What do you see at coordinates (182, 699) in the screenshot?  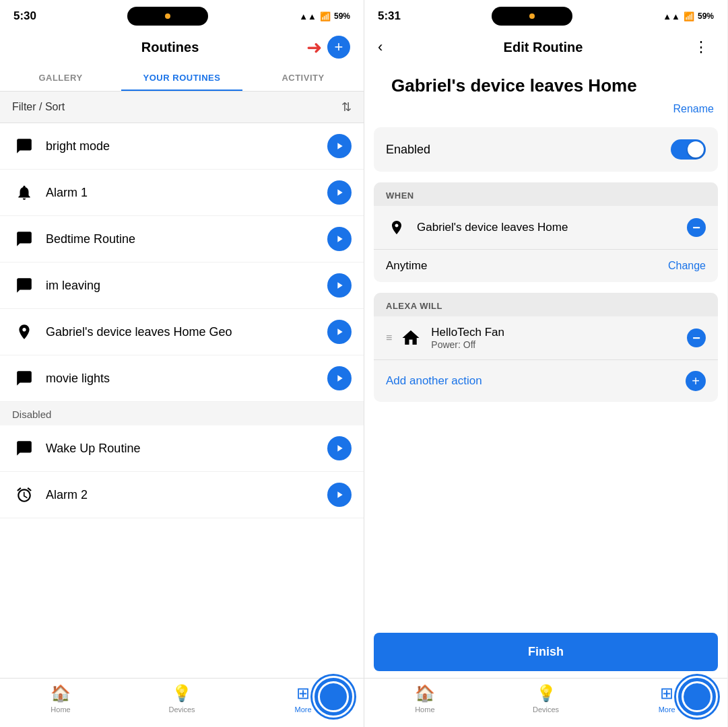 I see `nav-devices-left: 💡 Devices` at bounding box center [182, 699].